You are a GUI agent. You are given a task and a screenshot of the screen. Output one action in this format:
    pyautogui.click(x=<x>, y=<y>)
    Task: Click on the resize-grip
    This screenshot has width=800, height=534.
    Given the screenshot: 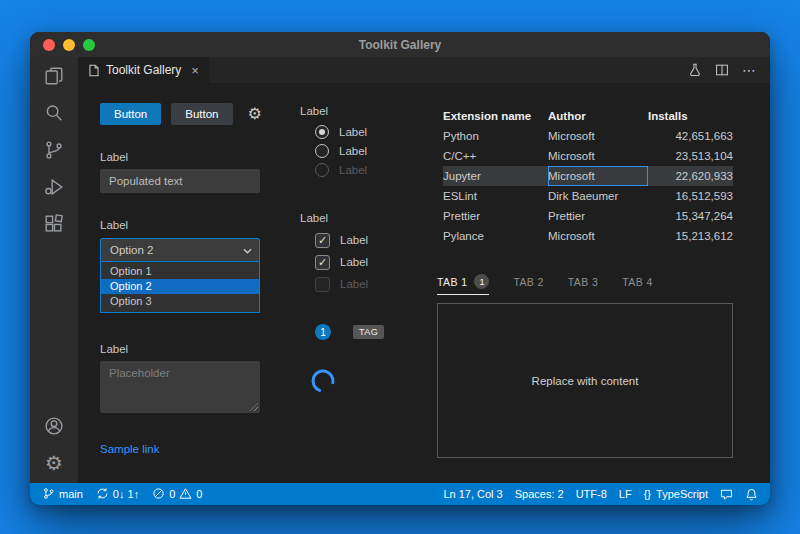 What is the action you would take?
    pyautogui.click(x=254, y=407)
    